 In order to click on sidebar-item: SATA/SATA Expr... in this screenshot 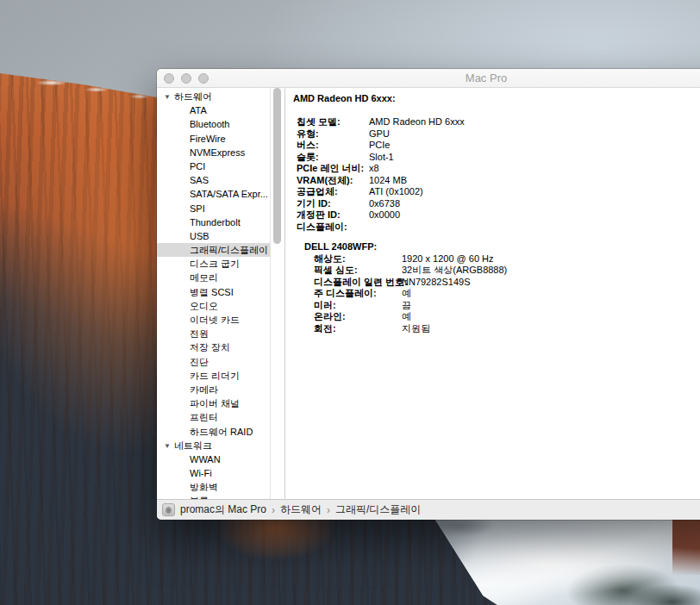, I will do `click(214, 194)`.